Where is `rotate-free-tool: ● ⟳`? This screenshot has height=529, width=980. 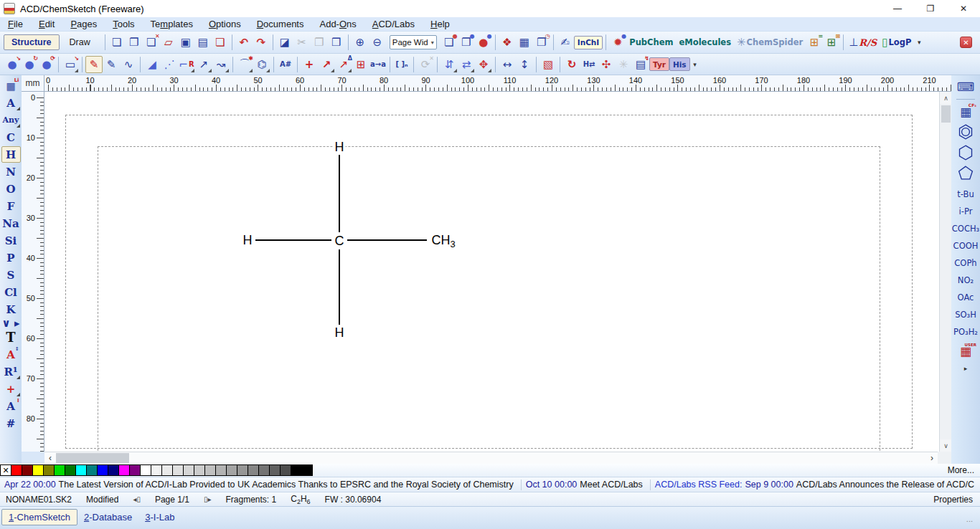
rotate-free-tool: ● ⟳ is located at coordinates (47, 65).